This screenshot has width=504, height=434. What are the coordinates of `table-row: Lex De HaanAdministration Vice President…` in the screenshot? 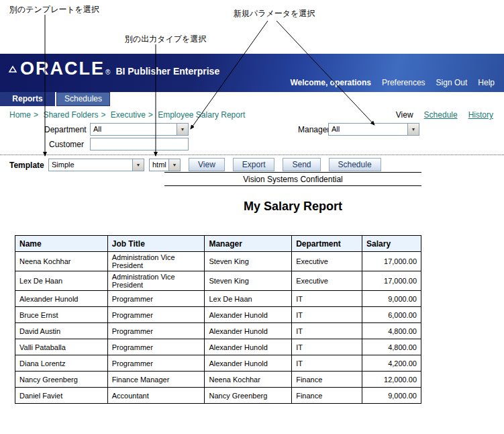 It's located at (219, 281).